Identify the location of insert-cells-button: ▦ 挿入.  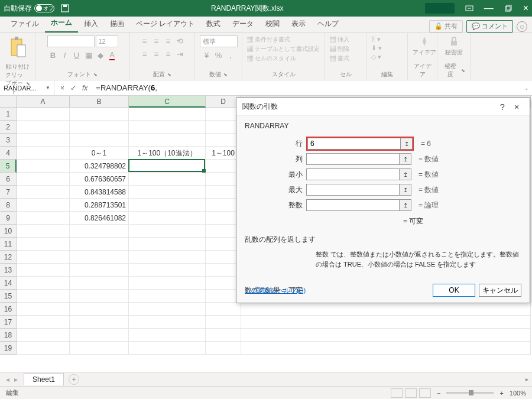
(339, 40).